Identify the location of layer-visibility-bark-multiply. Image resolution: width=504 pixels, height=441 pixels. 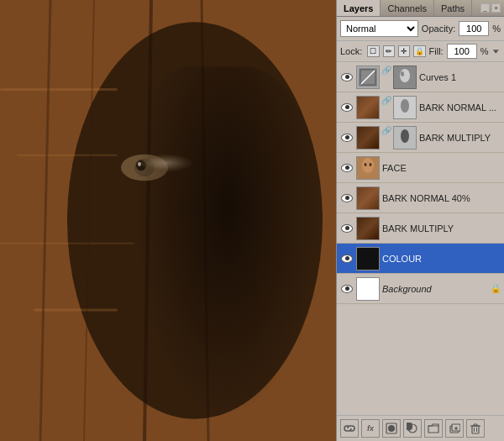
(347, 138).